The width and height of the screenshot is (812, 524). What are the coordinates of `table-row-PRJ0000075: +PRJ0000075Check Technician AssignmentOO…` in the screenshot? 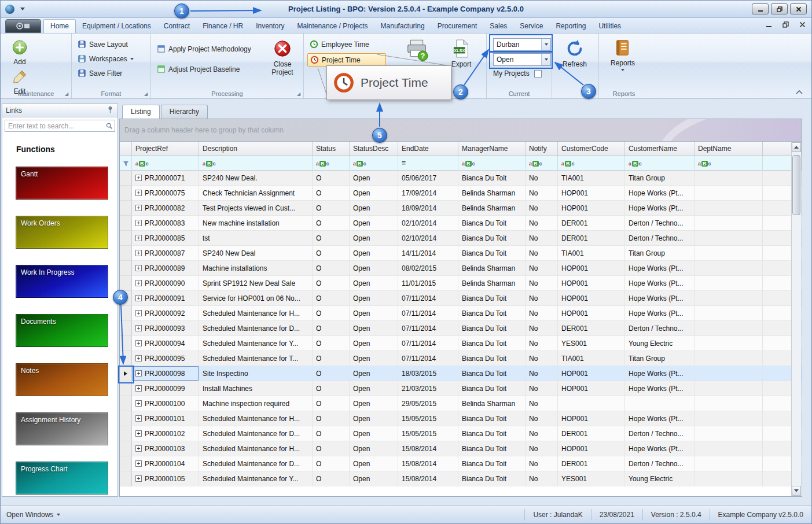 It's located at (461, 193).